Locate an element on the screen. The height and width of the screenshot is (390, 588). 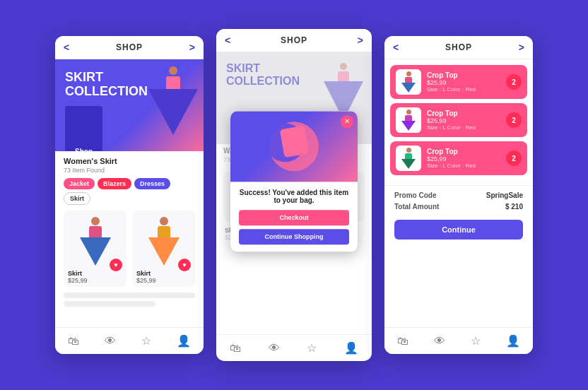
nav-eye-3: 👁 is located at coordinates (440, 341).